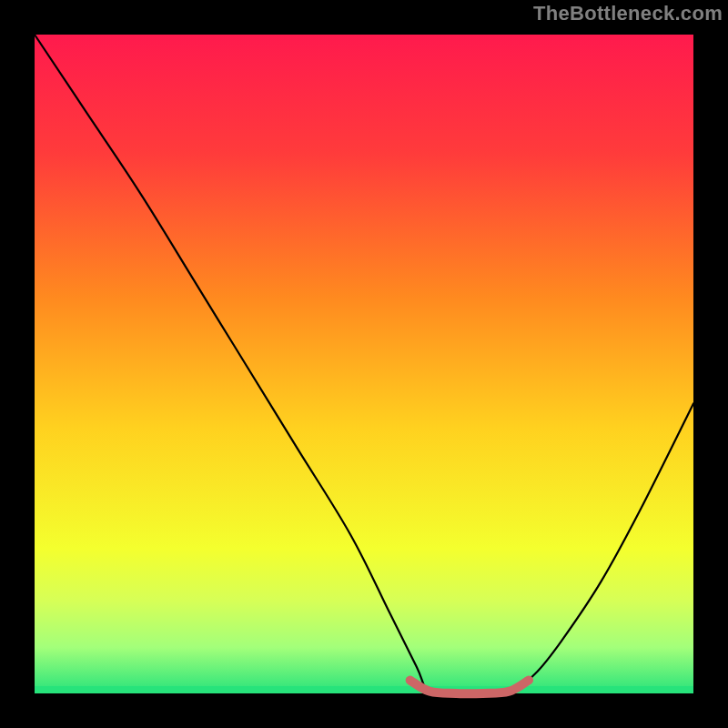  What do you see at coordinates (628, 14) in the screenshot?
I see `watermark-text: TheBottleneck.com` at bounding box center [628, 14].